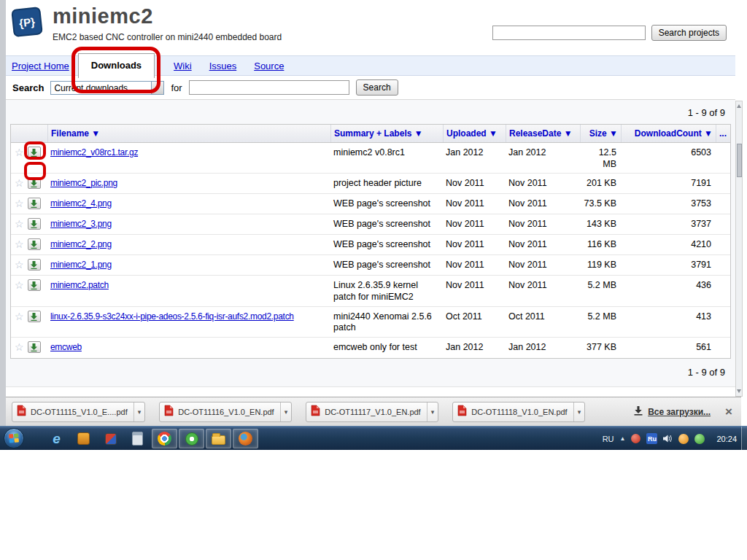  What do you see at coordinates (519, 412) in the screenshot?
I see `download-item: DC-OT11118_V1.0_EN.pdf ▾` at bounding box center [519, 412].